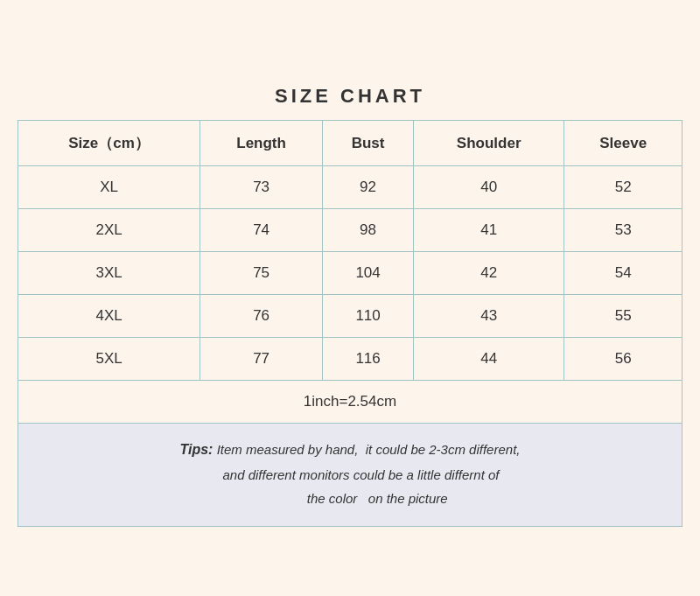 This screenshot has height=596, width=700. Describe the element at coordinates (350, 187) in the screenshot. I see `table-row: XL73924052` at that location.